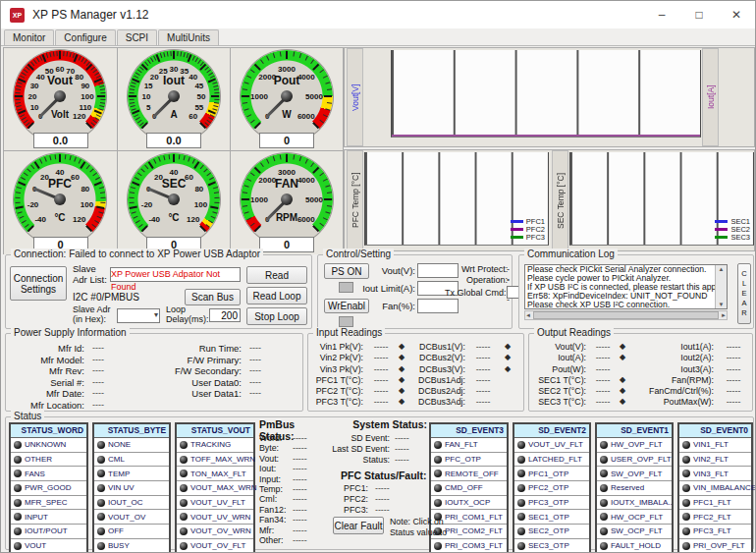 The image size is (756, 553). What do you see at coordinates (626, 315) in the screenshot?
I see `scrollbar-thumb` at bounding box center [626, 315].